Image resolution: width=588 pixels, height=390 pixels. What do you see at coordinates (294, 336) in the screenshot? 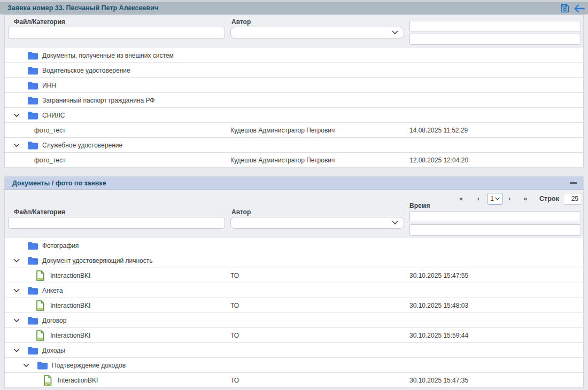
I see `tree-row-file: PDFInteractionBKIТО30.10.2025 15:59:44` at bounding box center [294, 336].